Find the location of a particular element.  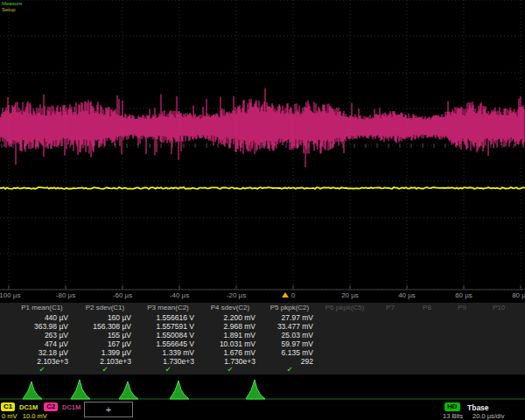

param-value-cell: 1.556645 V is located at coordinates (168, 344).